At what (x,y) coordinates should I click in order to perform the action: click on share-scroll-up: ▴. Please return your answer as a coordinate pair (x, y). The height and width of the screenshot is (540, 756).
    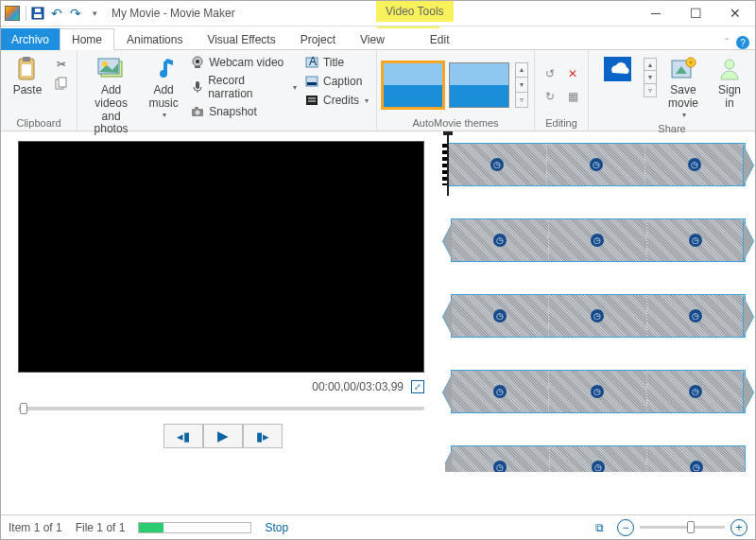
    Looking at the image, I should click on (650, 64).